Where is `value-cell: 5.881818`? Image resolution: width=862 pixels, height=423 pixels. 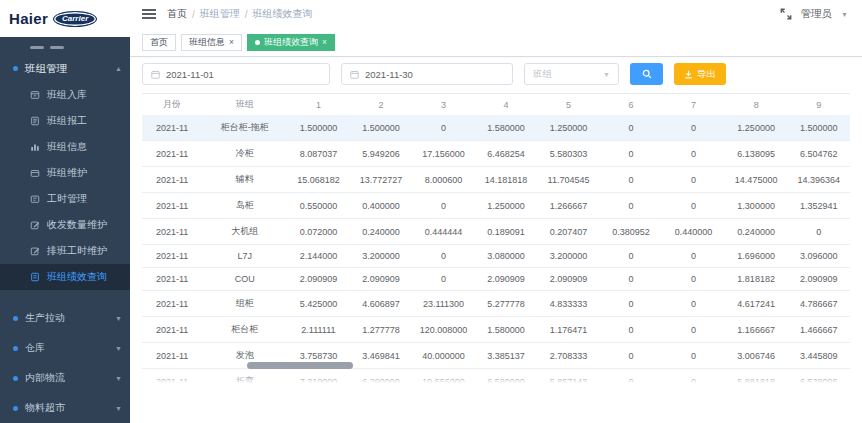
value-cell: 5.881818 is located at coordinates (756, 378).